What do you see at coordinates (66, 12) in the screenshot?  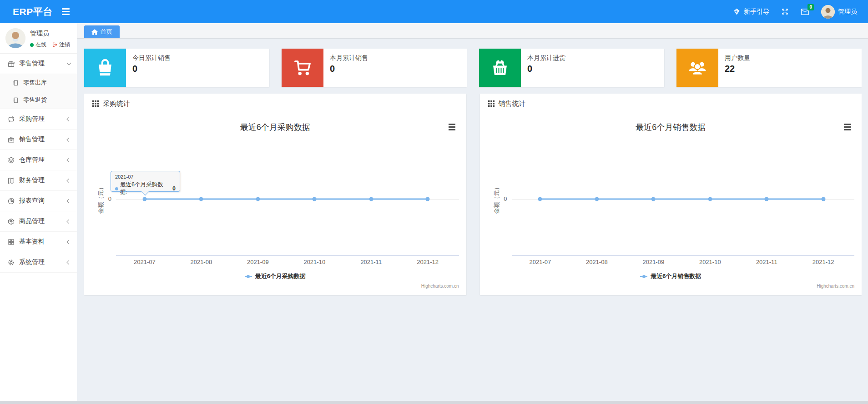 I see `hamburger-icon` at bounding box center [66, 12].